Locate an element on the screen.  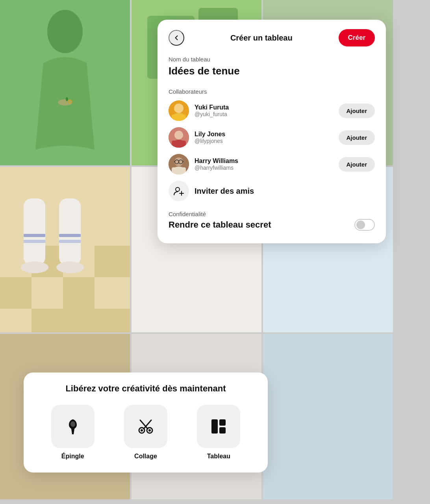
board-name-value: Idées de tenue is located at coordinates (272, 71).